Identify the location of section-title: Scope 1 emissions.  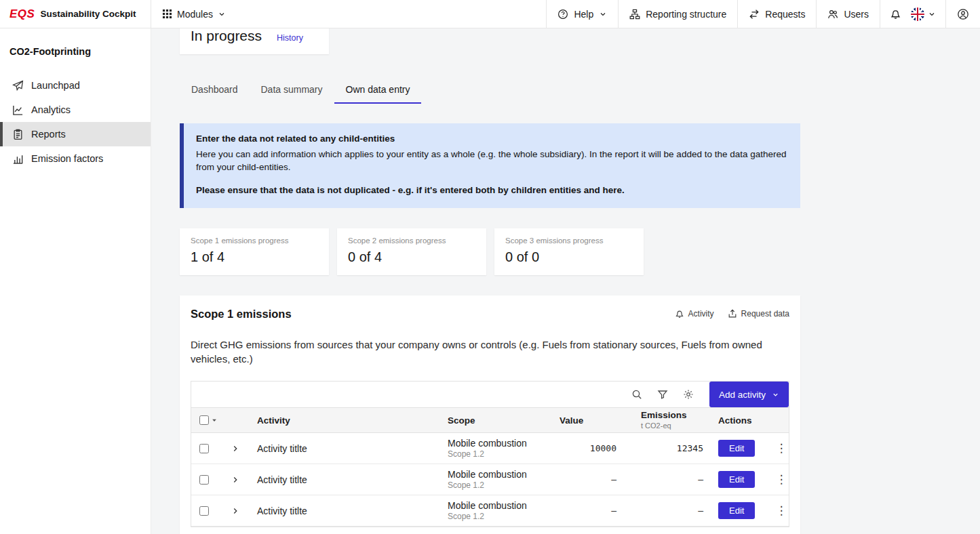
(241, 314).